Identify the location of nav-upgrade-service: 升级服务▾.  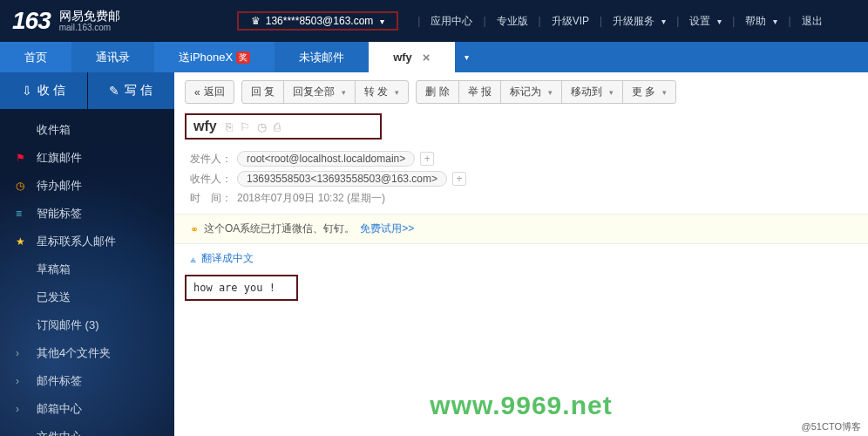
(640, 21).